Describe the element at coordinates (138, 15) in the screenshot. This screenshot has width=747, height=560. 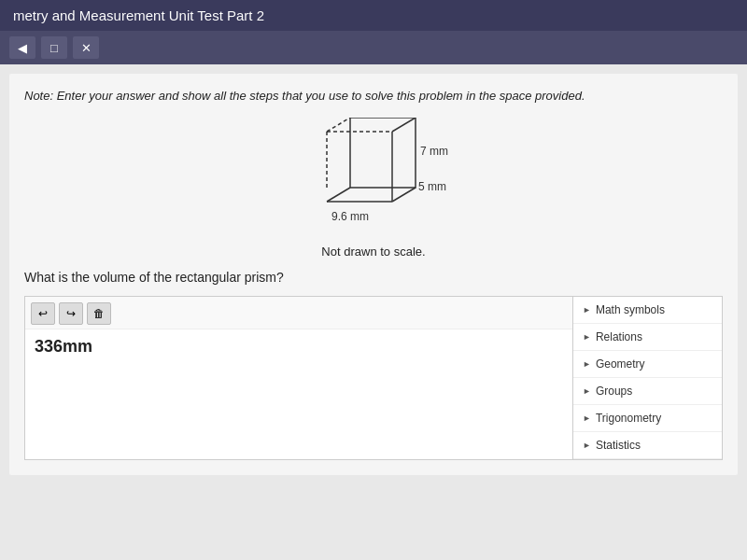
I see `page-title: metry and Measurement Unit Test Part 2` at that location.